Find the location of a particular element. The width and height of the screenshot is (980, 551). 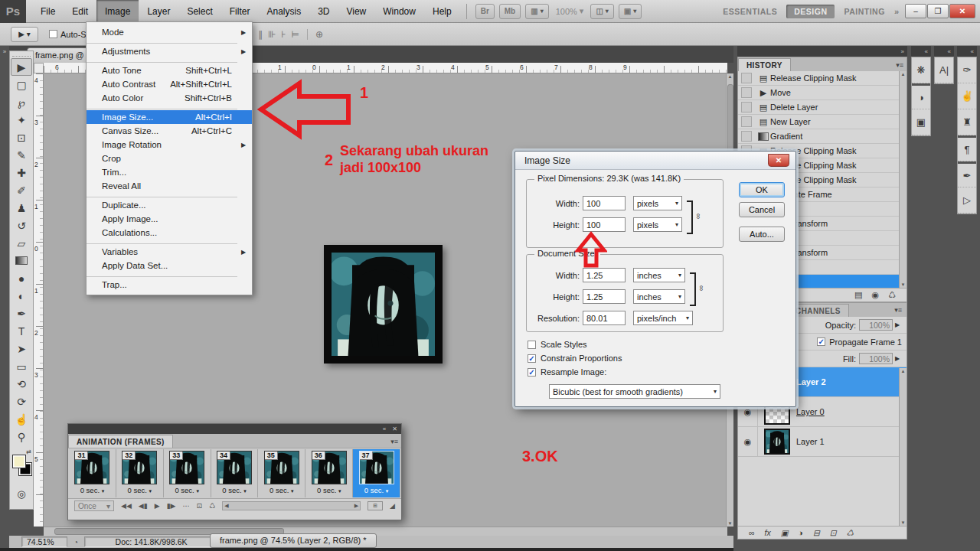

new-document-from-state-icon: ▤ is located at coordinates (858, 295).